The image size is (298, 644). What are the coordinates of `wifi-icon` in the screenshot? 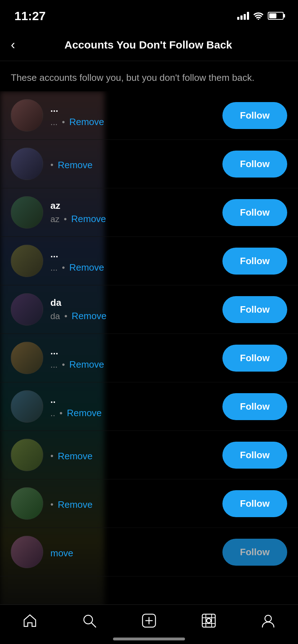 It's located at (258, 16).